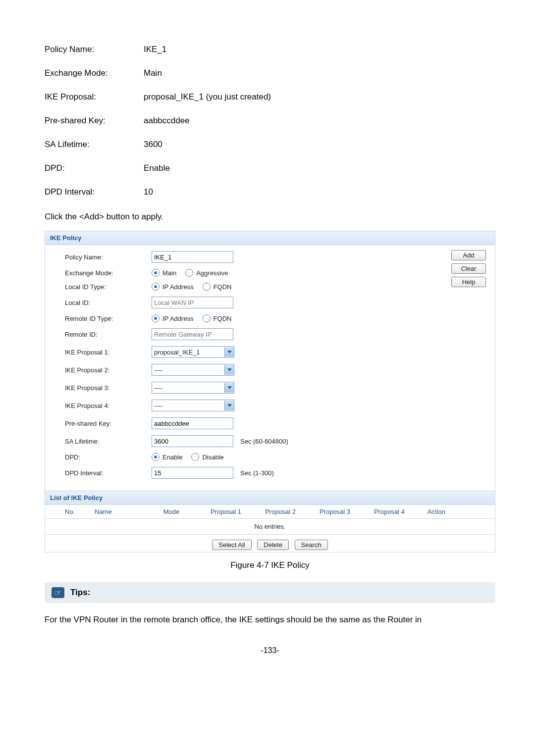 This screenshot has width=535, height=756. I want to click on spec-label: DPD:, so click(94, 168).